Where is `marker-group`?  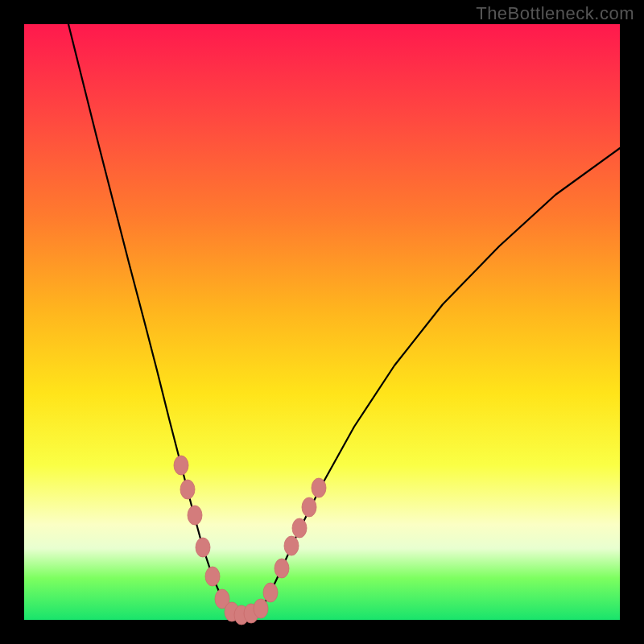 marker-group is located at coordinates (250, 540).